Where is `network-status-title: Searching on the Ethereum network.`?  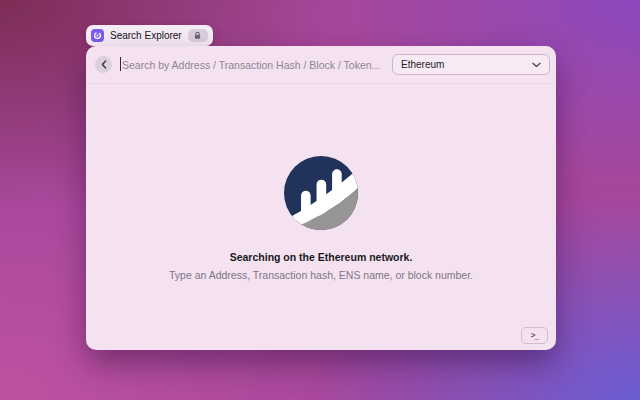
network-status-title: Searching on the Ethereum network. is located at coordinates (321, 257).